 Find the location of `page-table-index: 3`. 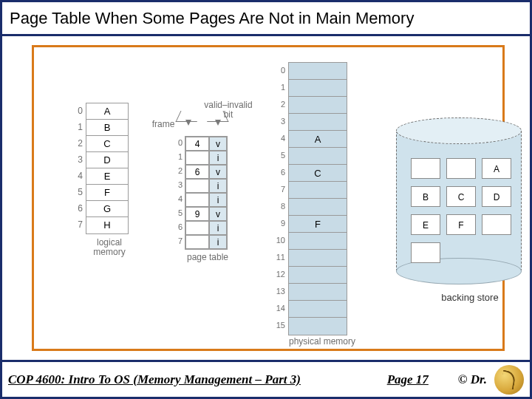

page-table-index: 3 is located at coordinates (177, 185).